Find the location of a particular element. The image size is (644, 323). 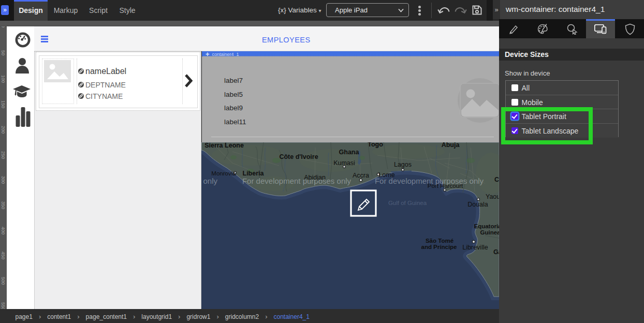

svg-text: Côte d'Ivoire is located at coordinates (298, 157).